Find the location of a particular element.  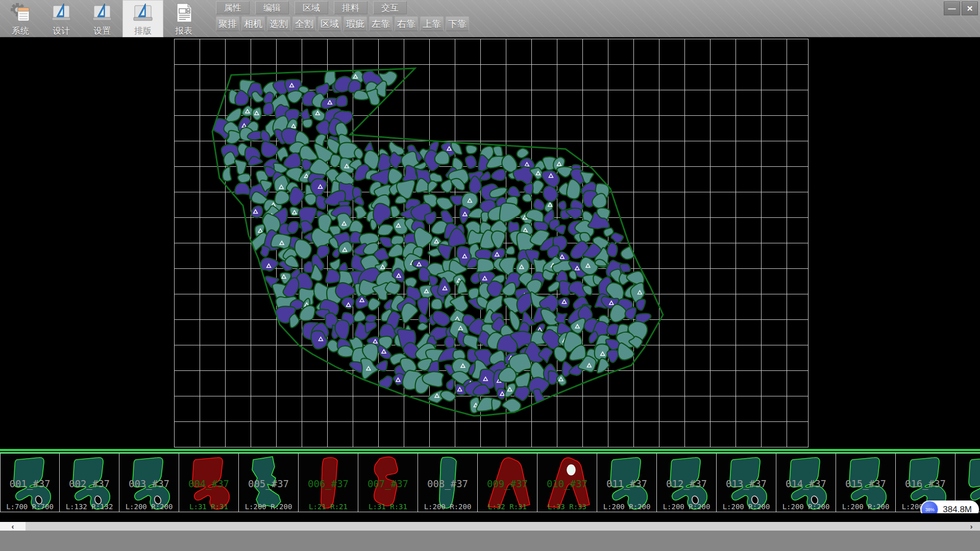

tool-button-8: 右靠 is located at coordinates (406, 23).